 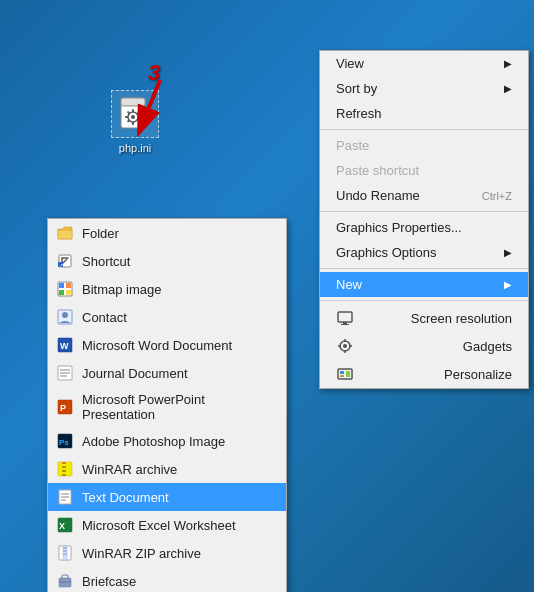 I want to click on menu-item-undo-rename: Undo Rename Ctrl+Z, so click(x=424, y=196).